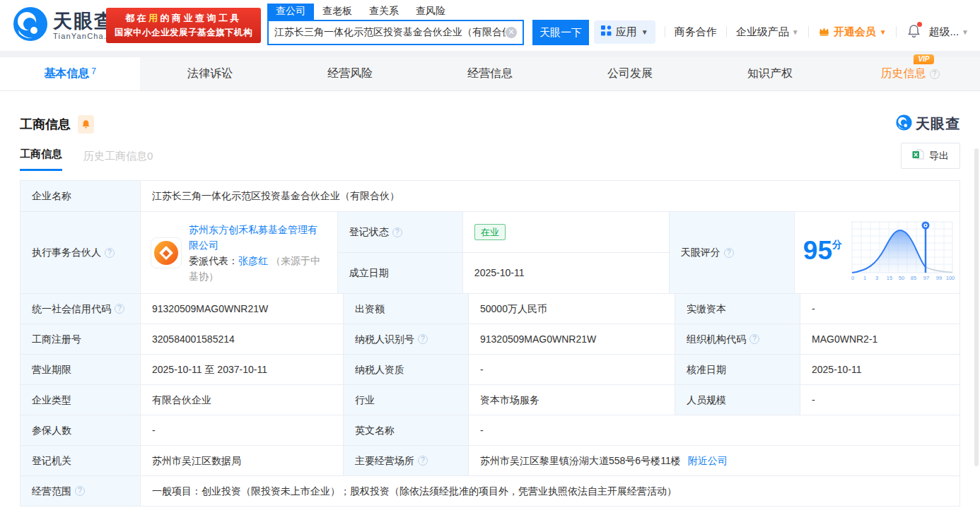 The width and height of the screenshot is (980, 515). What do you see at coordinates (52, 492) in the screenshot?
I see `field-label-text: 经营范围` at bounding box center [52, 492].